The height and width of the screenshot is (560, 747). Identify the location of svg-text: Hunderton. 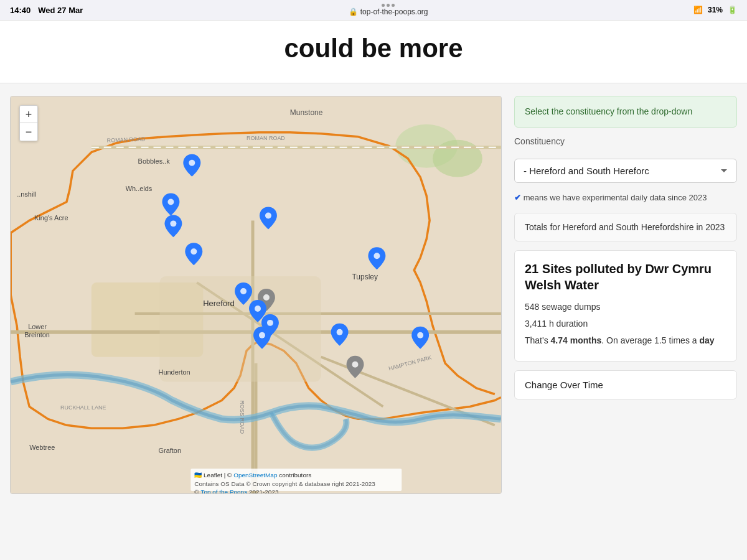
(174, 372).